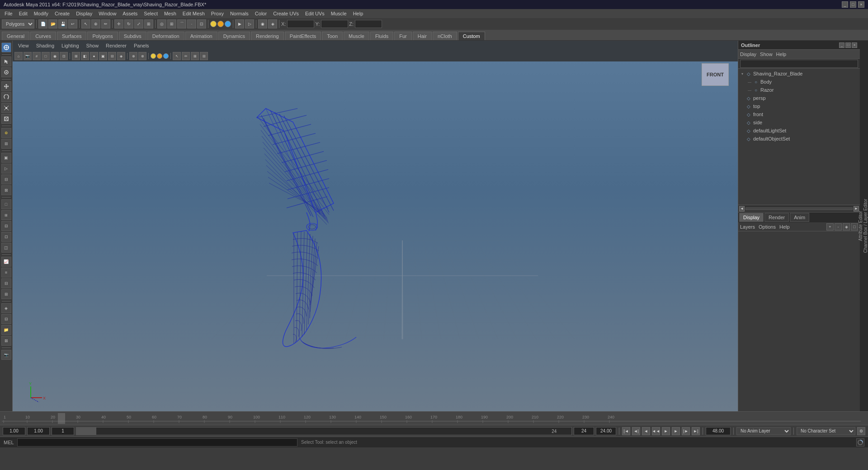 The image size is (868, 470). Describe the element at coordinates (6, 169) in the screenshot. I see `ipr-render-btn: ▷` at that location.